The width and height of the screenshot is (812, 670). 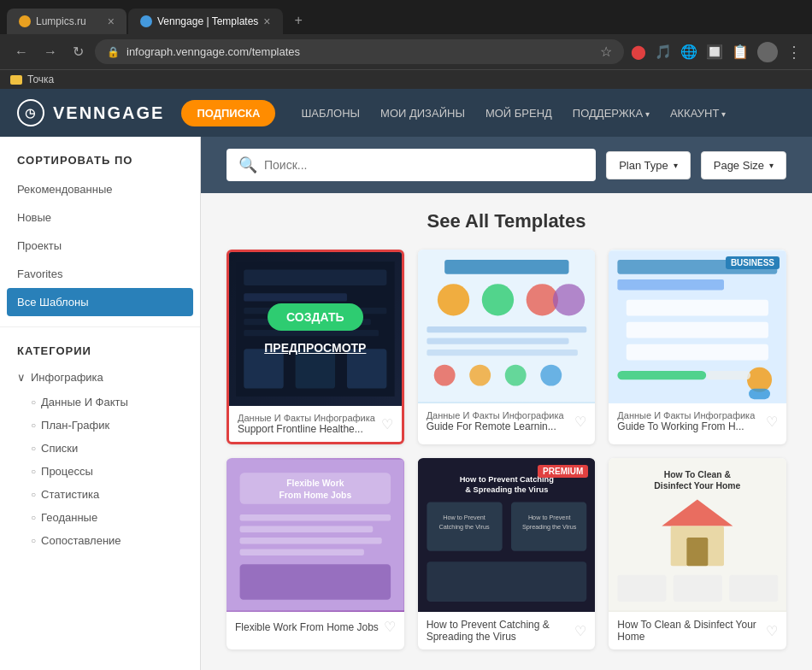 What do you see at coordinates (507, 347) in the screenshot?
I see `template-card-2: Данные И Факты Инфографика Guide For Rem…` at bounding box center [507, 347].